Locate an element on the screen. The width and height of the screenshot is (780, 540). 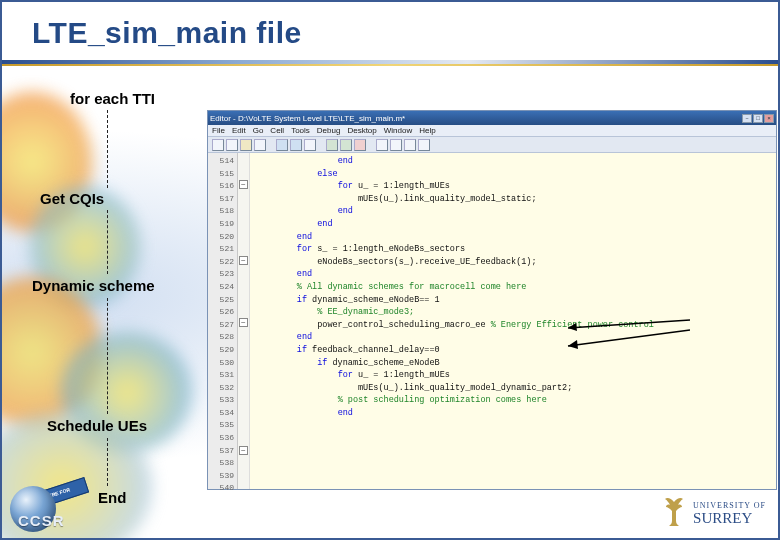
editor-menubar: FileEditGoCellToolsDebugDesktopWindowHel… is located at coordinates (492, 131).